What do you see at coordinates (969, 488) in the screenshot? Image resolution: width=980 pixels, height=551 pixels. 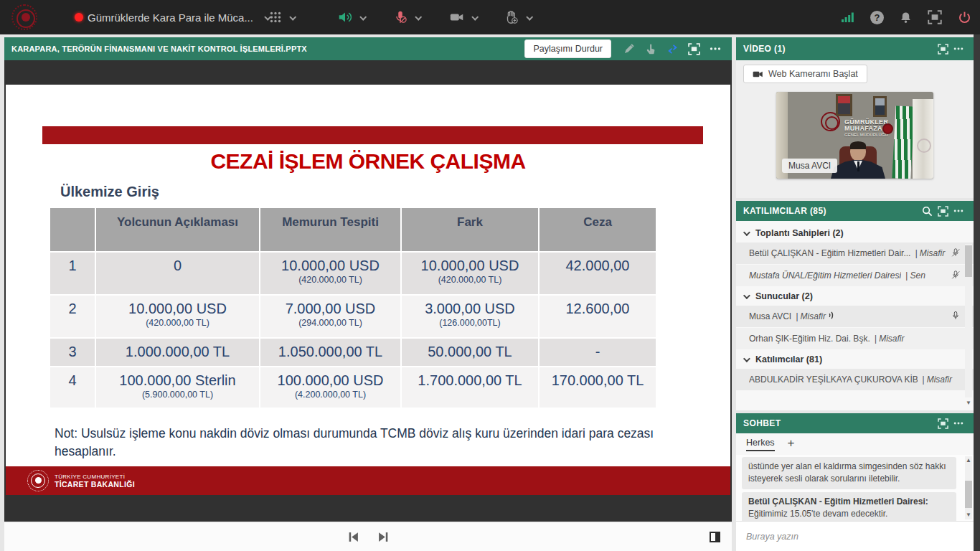 I see `chat-scrollbar` at bounding box center [969, 488].